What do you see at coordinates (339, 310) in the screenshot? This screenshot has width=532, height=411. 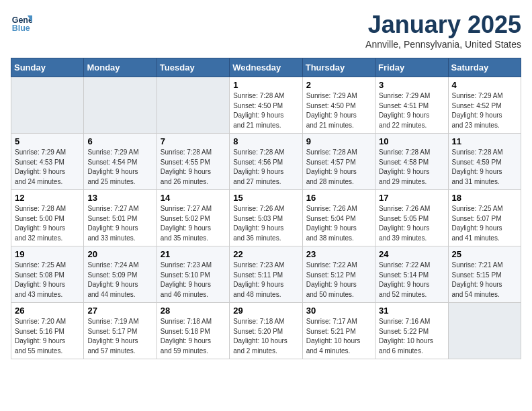 I see `day-number: 30` at bounding box center [339, 310].